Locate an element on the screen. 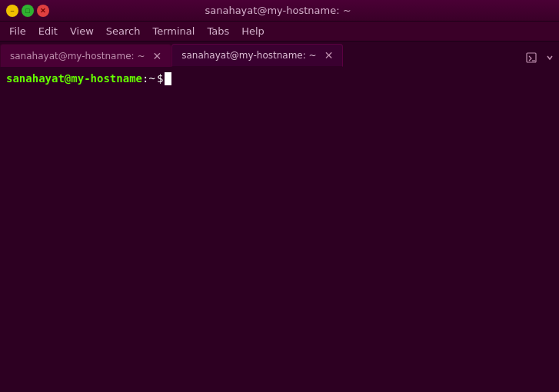  menu-edit: Edit is located at coordinates (48, 31).